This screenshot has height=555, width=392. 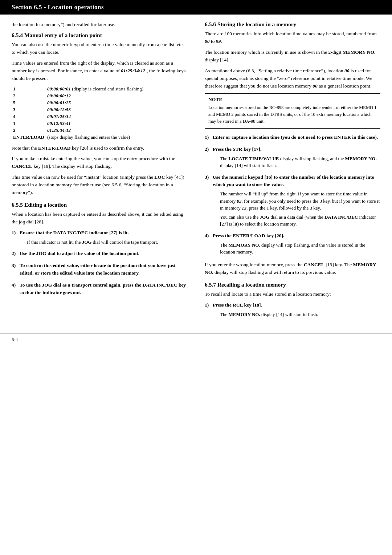 I want to click on value-cell: 01:25:34:12, so click(x=117, y=131).